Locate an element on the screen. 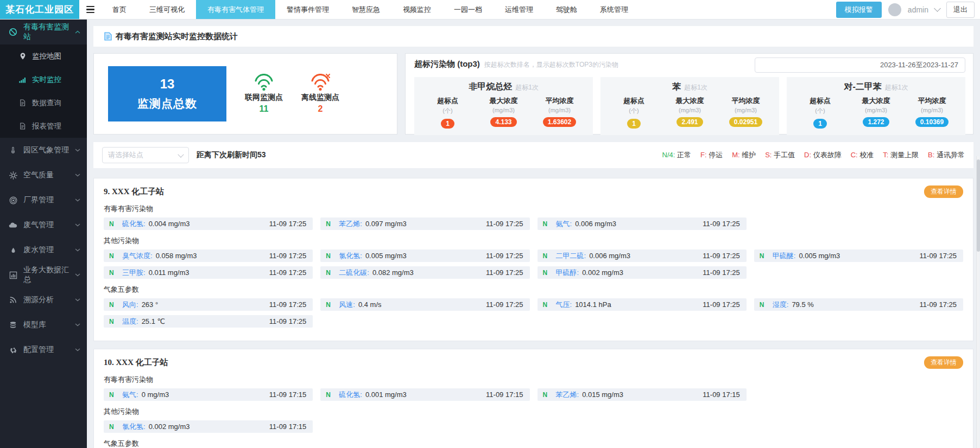 This screenshot has width=980, height=448. metric-column: 超标点(个)1 is located at coordinates (634, 112).